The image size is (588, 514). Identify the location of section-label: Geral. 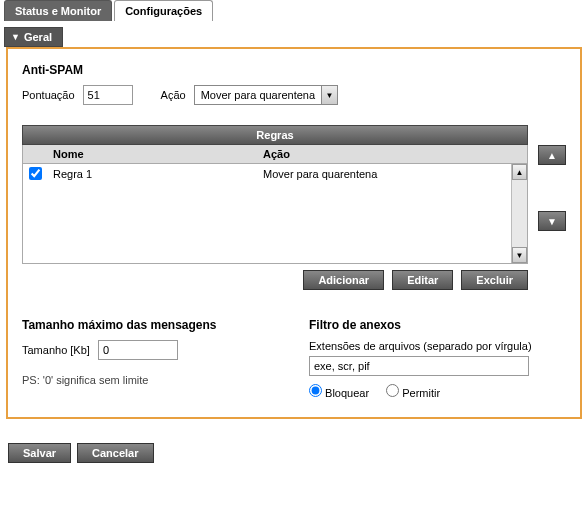
(38, 37).